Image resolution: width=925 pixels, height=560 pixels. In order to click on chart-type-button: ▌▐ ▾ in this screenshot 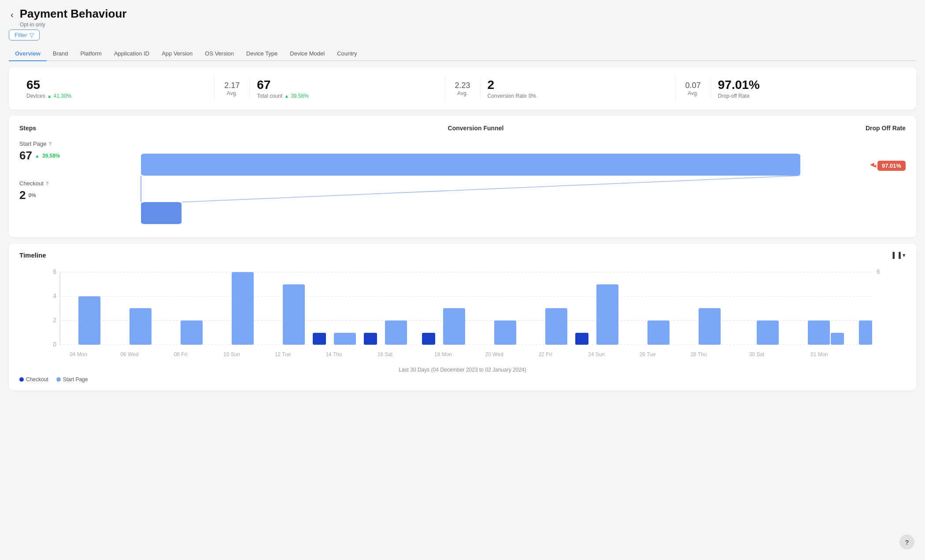, I will do `click(899, 255)`.